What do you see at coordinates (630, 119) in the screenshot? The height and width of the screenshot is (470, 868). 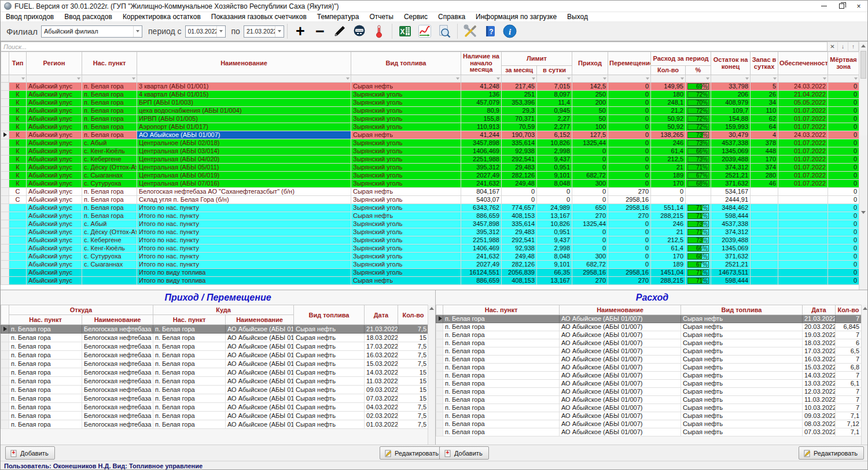 I see `cell-move: 0` at bounding box center [630, 119].